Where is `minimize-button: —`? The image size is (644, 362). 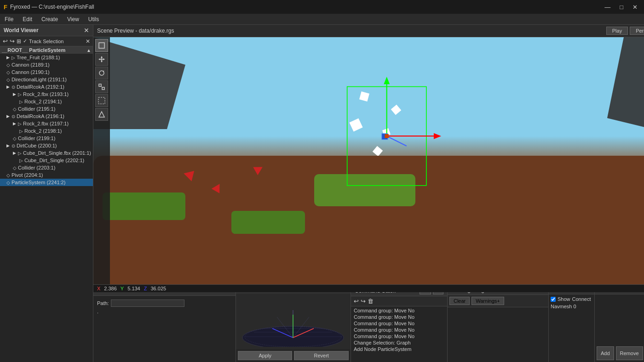
minimize-button: — is located at coordinates (607, 7).